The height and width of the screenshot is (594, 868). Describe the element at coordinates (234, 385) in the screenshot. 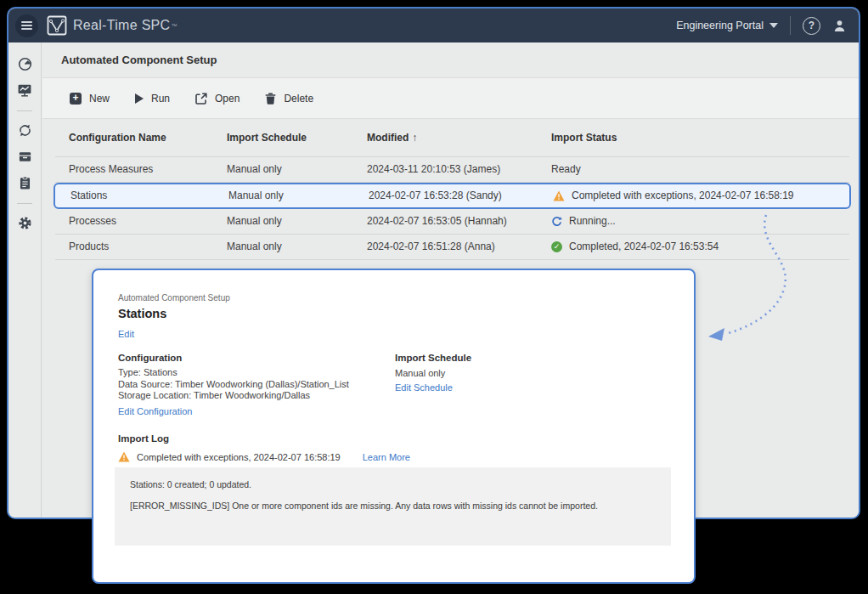

I see `config-data-source: Data Source: Timber Woodworking (Dallas)…` at that location.